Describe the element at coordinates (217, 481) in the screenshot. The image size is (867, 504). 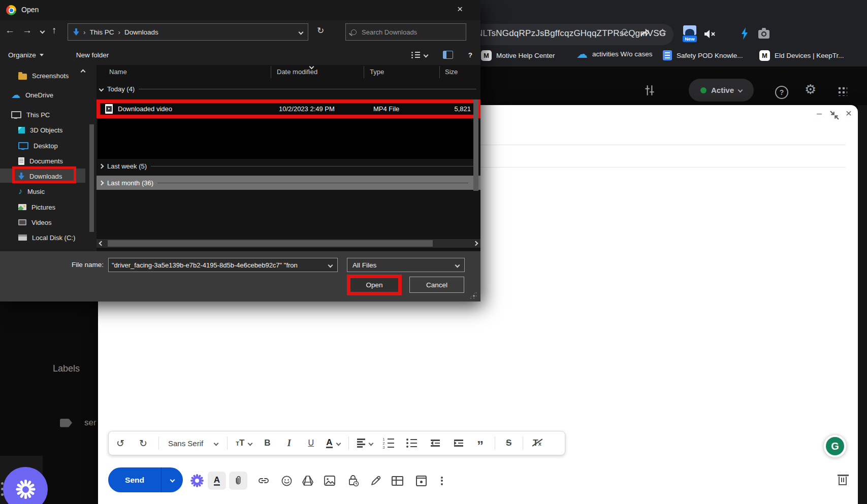
I see `formatting-options-icon: A` at that location.